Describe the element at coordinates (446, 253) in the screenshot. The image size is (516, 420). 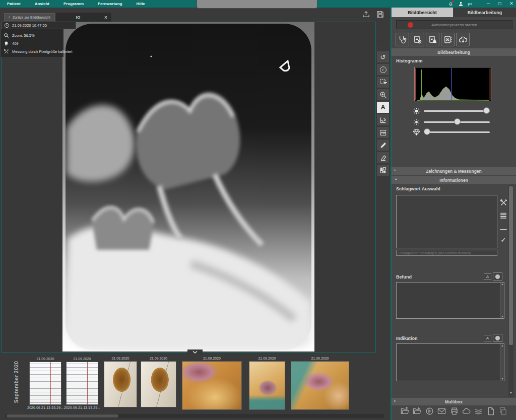
I see `keyword-input` at that location.